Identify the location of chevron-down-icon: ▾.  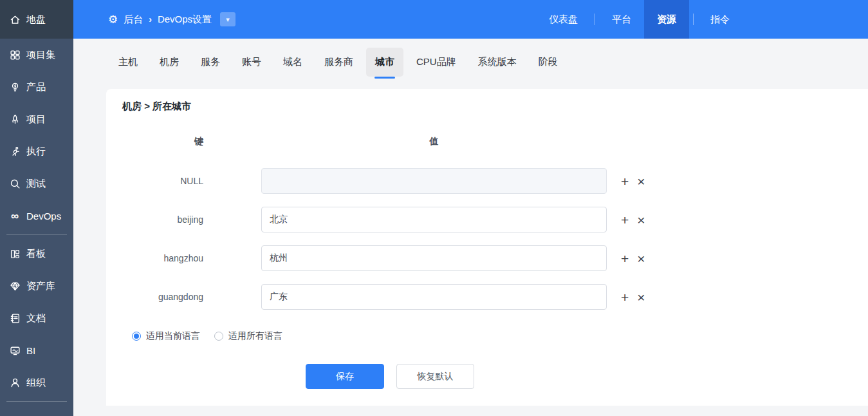
(228, 19).